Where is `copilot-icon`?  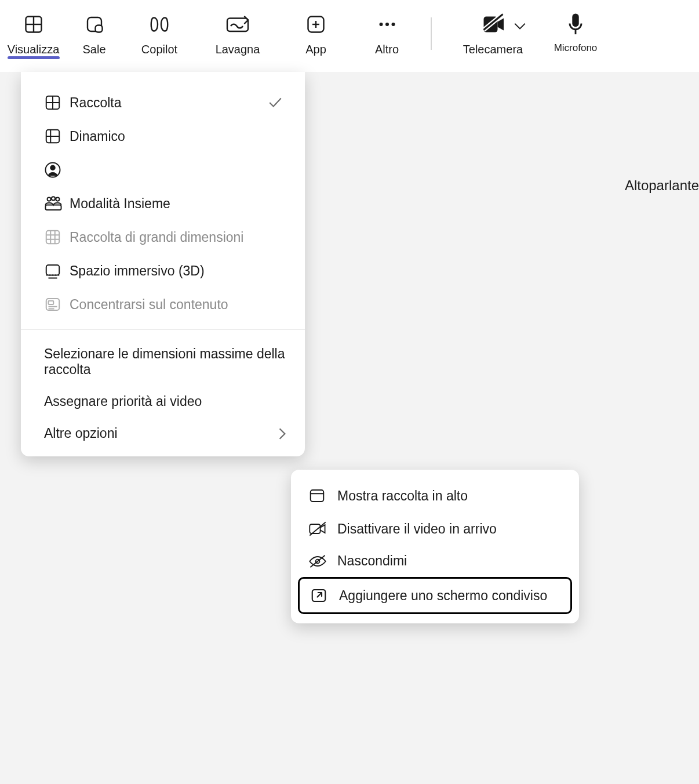
copilot-icon is located at coordinates (159, 24).